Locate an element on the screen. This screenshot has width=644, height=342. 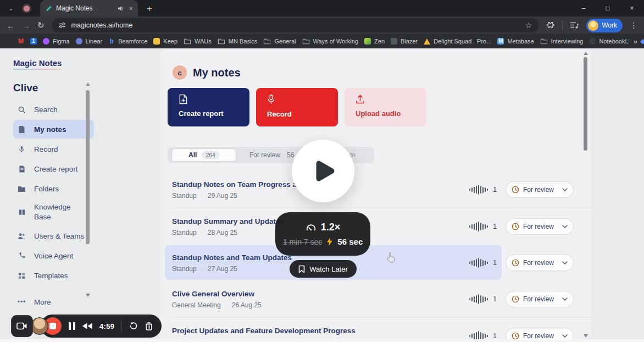
sidebar-item-record: Record is located at coordinates (54, 149).